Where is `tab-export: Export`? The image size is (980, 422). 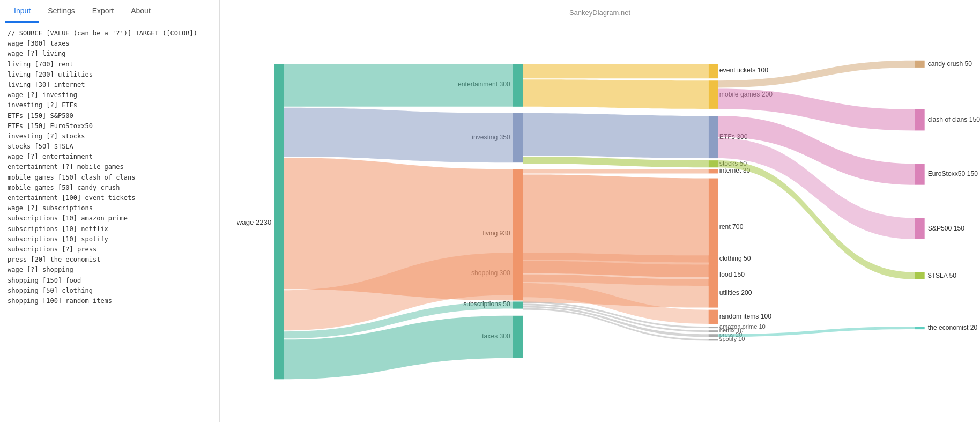
tab-export: Export is located at coordinates (103, 11).